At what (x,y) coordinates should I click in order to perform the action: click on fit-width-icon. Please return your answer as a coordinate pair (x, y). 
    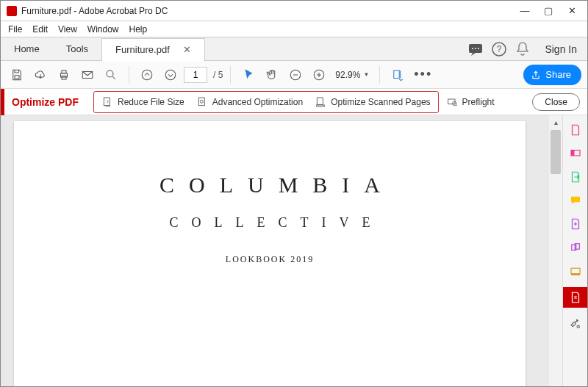
    Looking at the image, I should click on (398, 75).